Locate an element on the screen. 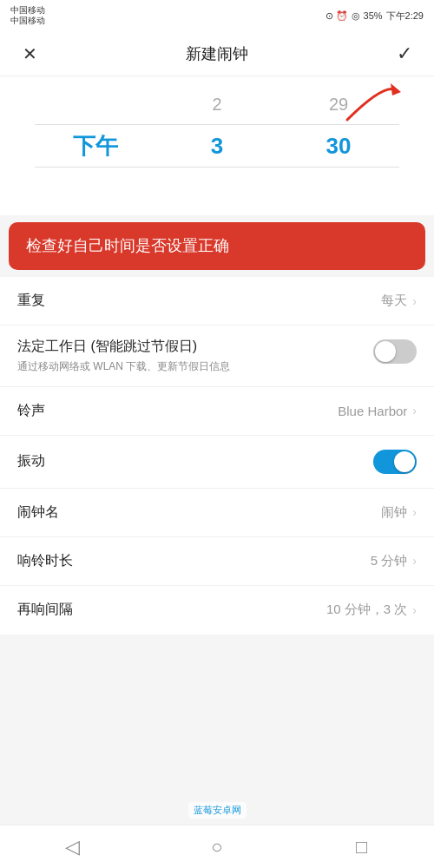 This screenshot has height=868, width=434. vibrate-label: 振动 is located at coordinates (31, 460).